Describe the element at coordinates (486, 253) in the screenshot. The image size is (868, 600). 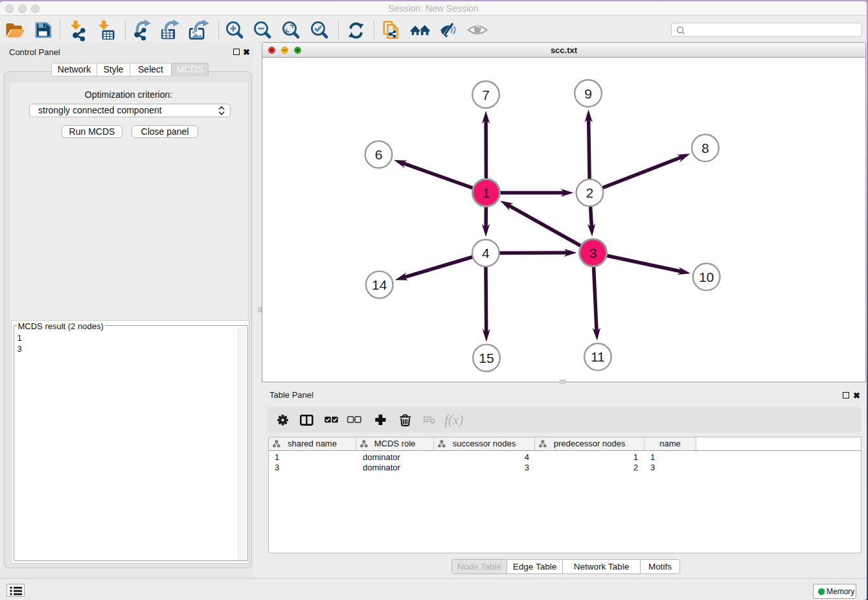
I see `svg-text: 4` at that location.